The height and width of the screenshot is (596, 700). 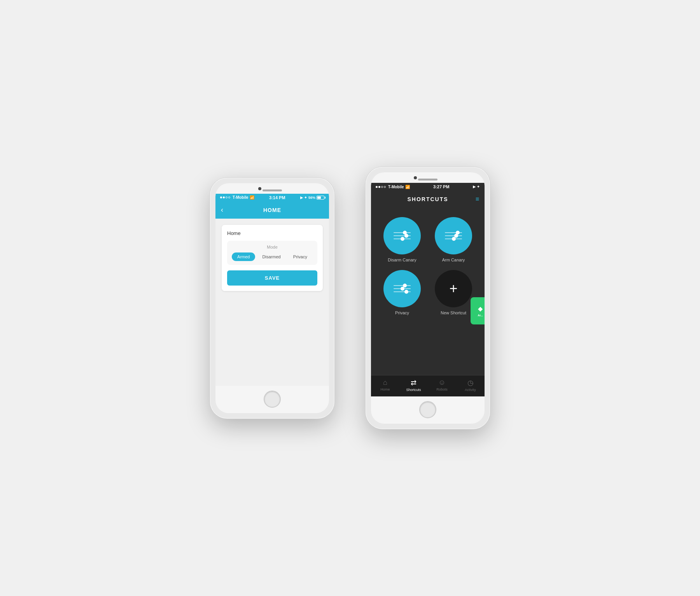 I want to click on privacy-label: Privacy, so click(x=402, y=313).